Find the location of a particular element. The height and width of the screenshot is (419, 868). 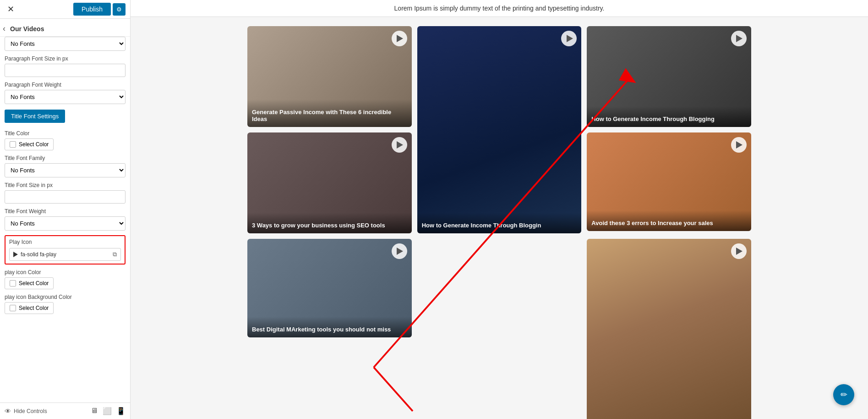

title-font-family-label: Title Font Family is located at coordinates (65, 158).